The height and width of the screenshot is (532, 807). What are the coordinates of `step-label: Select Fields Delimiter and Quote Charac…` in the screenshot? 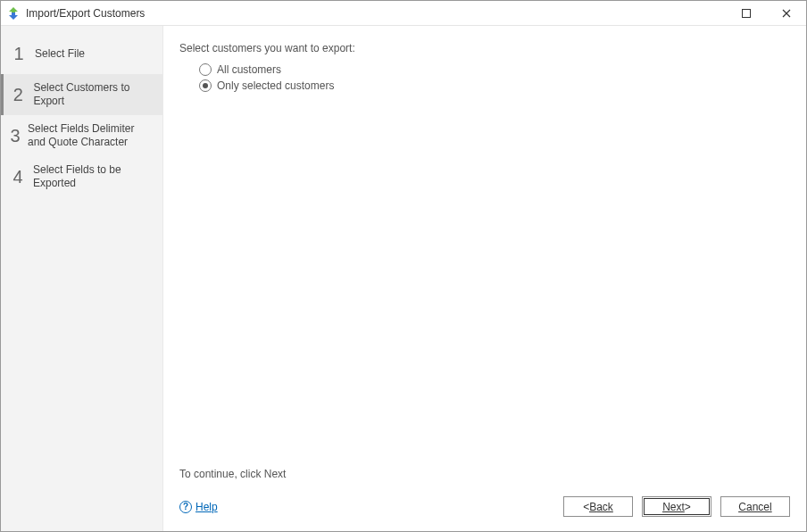 It's located at (91, 136).